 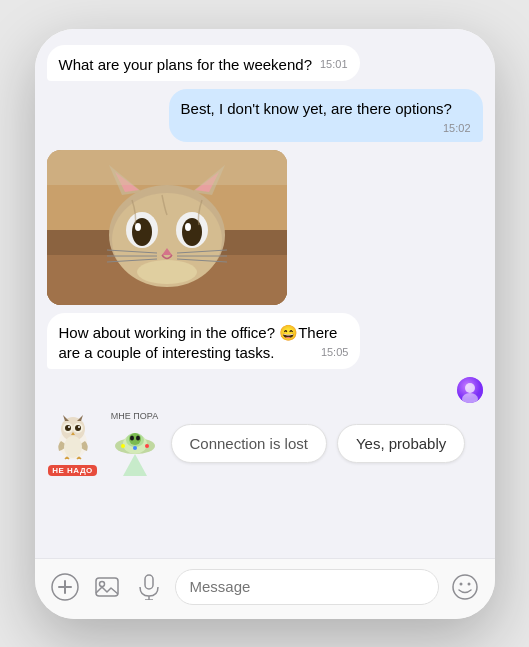 What do you see at coordinates (135, 444) in the screenshot?
I see `alien-sticker-group: МНЕ ПОРА` at bounding box center [135, 444].